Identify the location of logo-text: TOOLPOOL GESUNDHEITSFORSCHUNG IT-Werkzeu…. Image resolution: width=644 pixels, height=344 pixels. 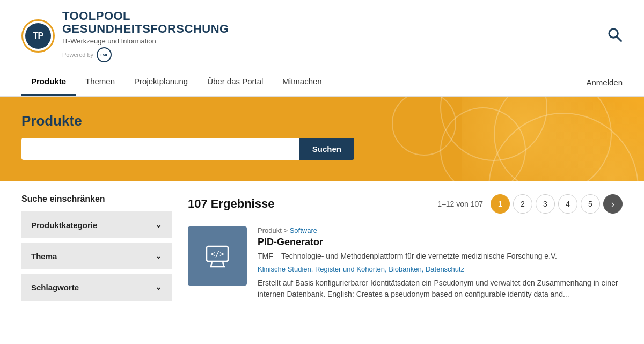
(146, 36).